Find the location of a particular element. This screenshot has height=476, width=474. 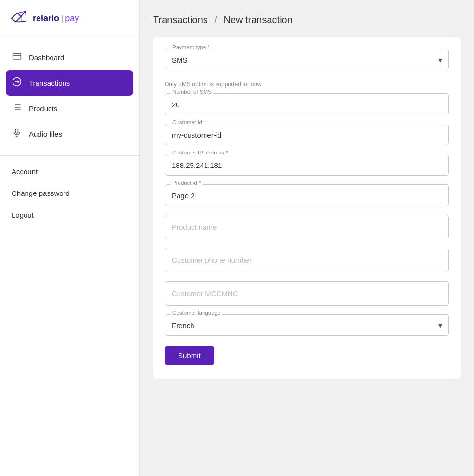

nav-divider is located at coordinates (69, 156).